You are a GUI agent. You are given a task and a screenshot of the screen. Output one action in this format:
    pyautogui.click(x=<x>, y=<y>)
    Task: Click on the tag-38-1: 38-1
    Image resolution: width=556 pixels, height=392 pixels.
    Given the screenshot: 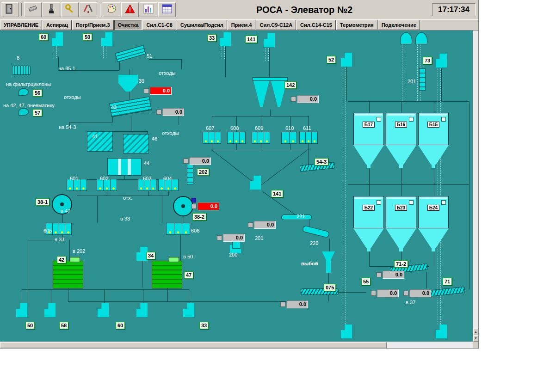 What is the action you would take?
    pyautogui.click(x=43, y=202)
    